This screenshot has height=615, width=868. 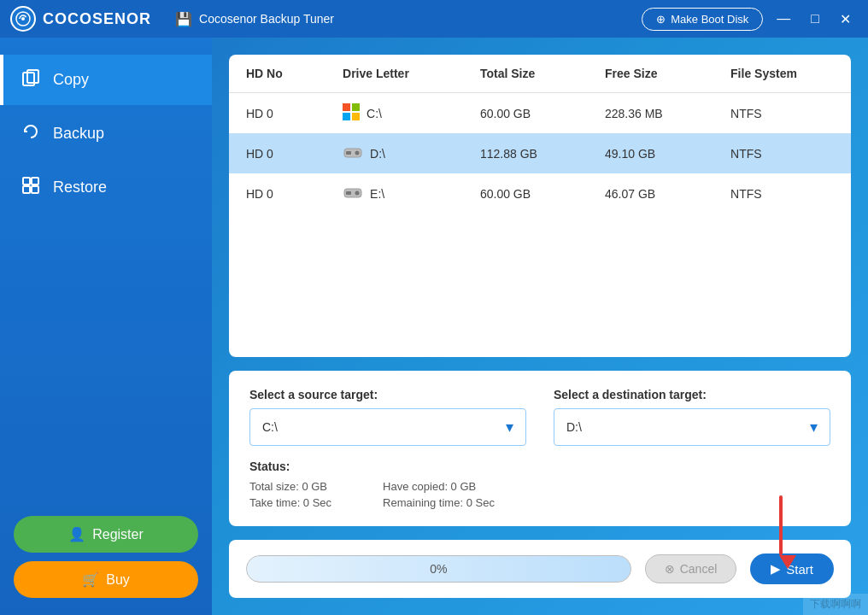 I want to click on sidebar-restore-label: Restore, so click(x=80, y=188).